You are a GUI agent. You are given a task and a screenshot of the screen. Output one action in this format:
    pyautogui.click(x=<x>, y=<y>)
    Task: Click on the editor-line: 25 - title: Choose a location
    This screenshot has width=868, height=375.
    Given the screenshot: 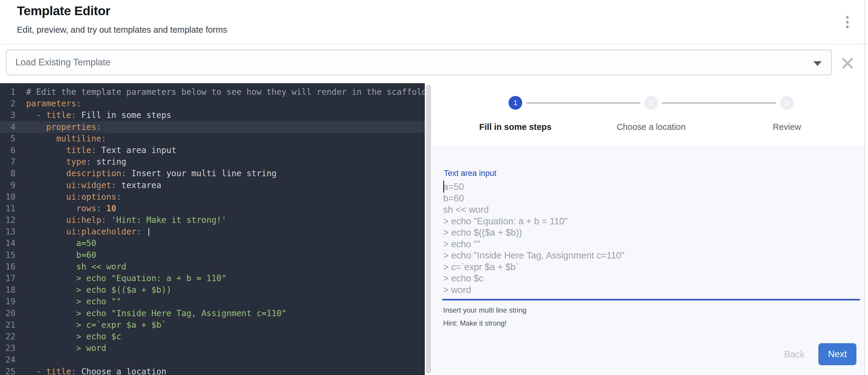 What is the action you would take?
    pyautogui.click(x=212, y=371)
    